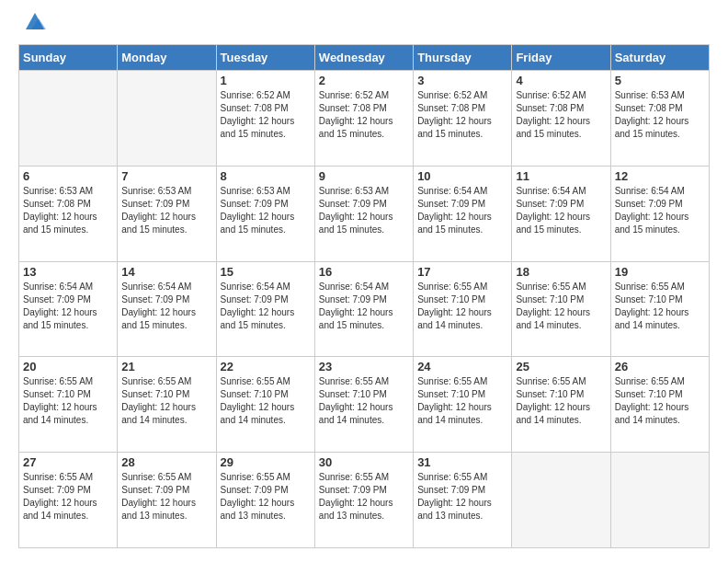 The image size is (728, 563). I want to click on calendar-cell: 30Sunrise: 6:55 AMSunset: 7:09 PMDayligh…, so click(364, 500).